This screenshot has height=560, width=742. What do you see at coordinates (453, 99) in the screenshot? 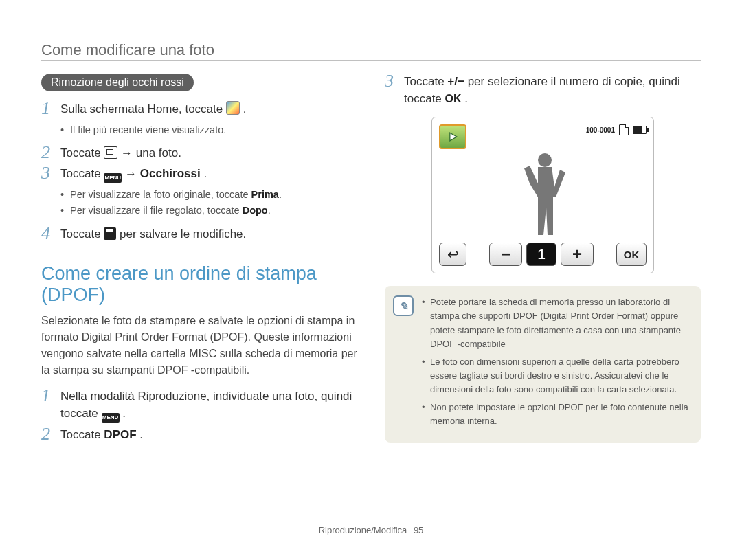
I see `ok-icon: OK` at bounding box center [453, 99].